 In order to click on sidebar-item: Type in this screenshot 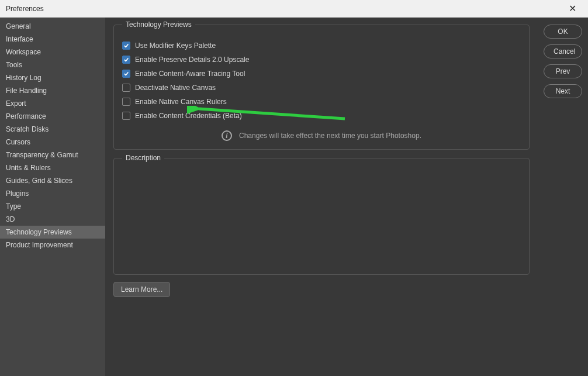, I will do `click(53, 206)`.